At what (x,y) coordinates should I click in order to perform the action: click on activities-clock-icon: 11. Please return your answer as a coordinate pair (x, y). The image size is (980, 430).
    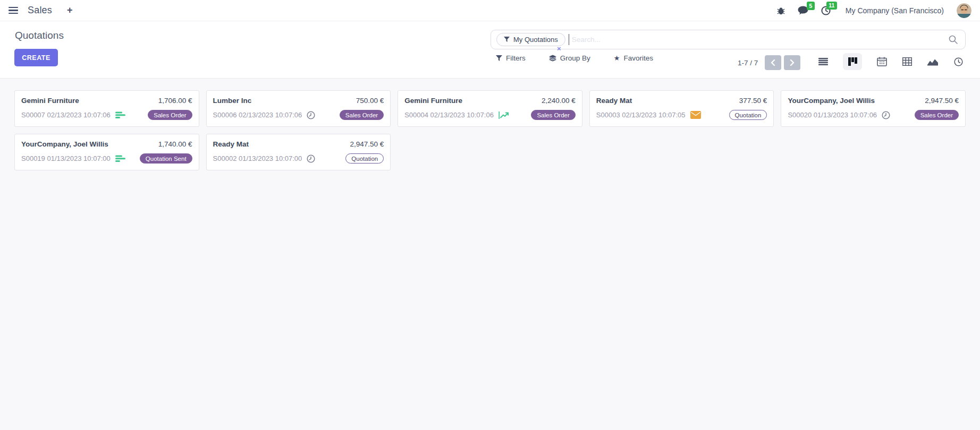
    Looking at the image, I should click on (826, 11).